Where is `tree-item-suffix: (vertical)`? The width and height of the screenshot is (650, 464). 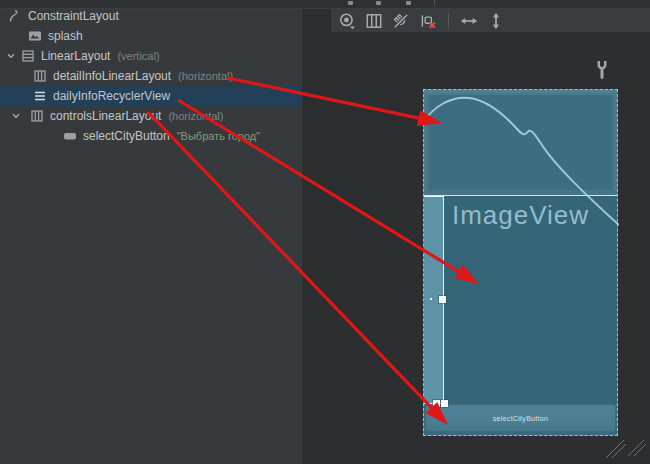 tree-item-suffix: (vertical) is located at coordinates (138, 56).